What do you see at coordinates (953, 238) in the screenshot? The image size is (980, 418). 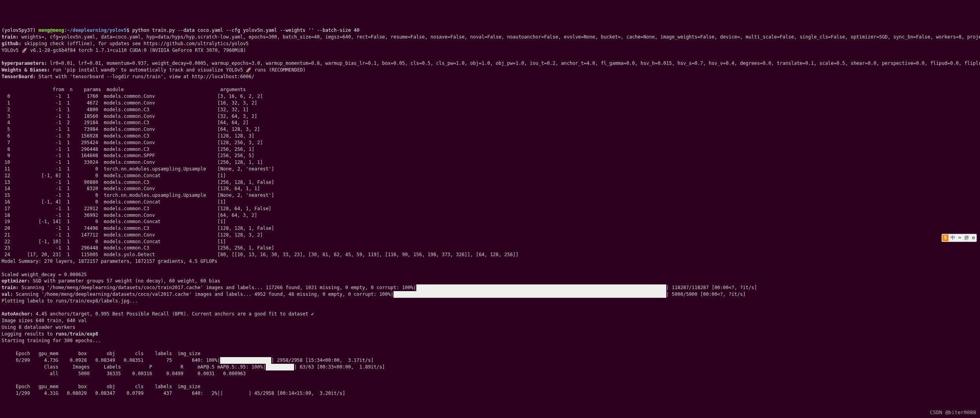 I see `ime-lang: 中` at bounding box center [953, 238].